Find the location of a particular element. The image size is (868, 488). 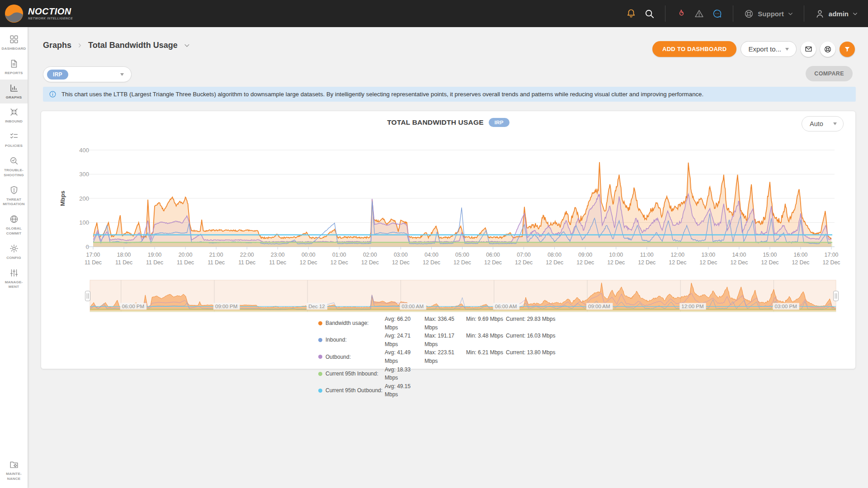

minimap-right-handle is located at coordinates (836, 296).